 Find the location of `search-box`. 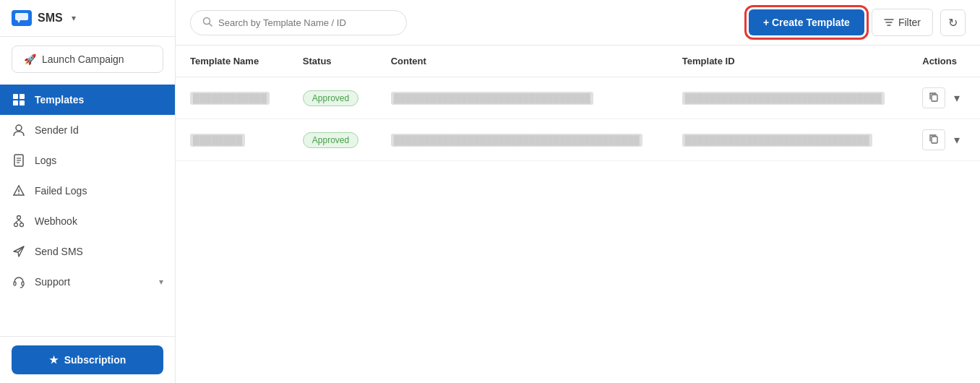

search-box is located at coordinates (298, 23).